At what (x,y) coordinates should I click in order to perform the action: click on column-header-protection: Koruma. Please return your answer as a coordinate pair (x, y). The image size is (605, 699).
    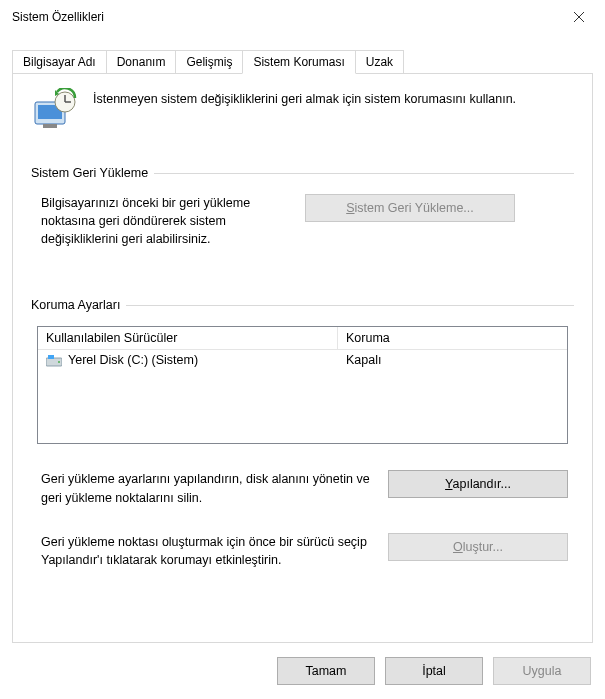
    Looking at the image, I should click on (452, 338).